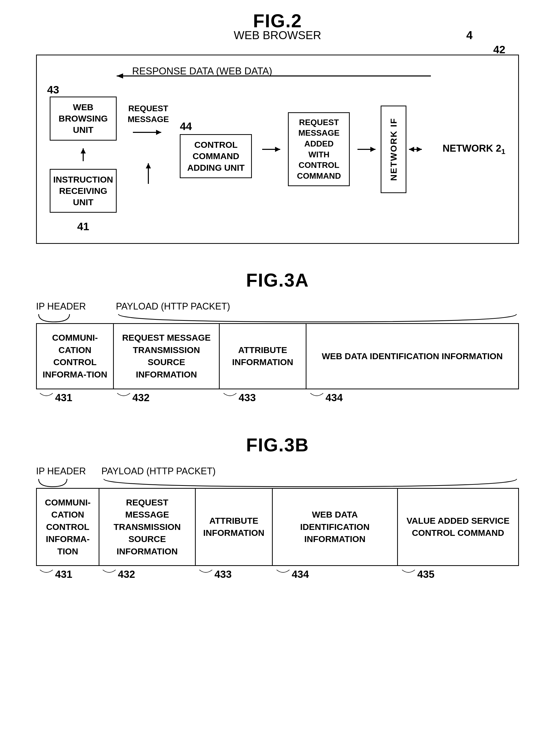 The height and width of the screenshot is (756, 555). What do you see at coordinates (186, 126) in the screenshot?
I see `fig2-label-44: 44` at bounding box center [186, 126].